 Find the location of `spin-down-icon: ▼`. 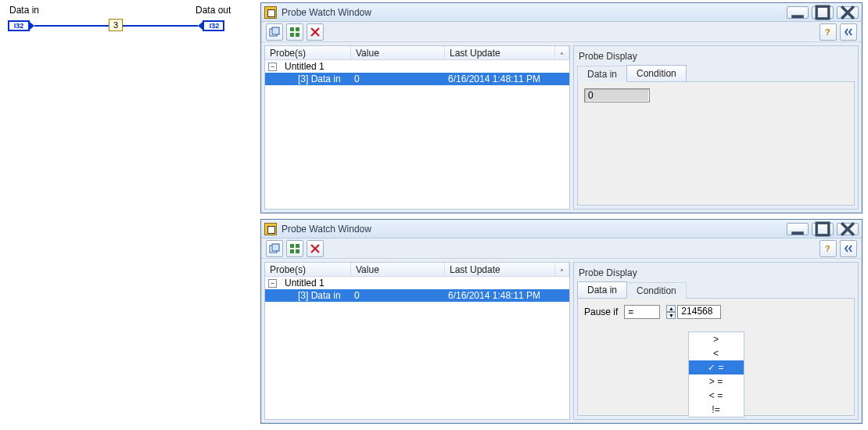

spin-down-icon: ▼ is located at coordinates (671, 316).